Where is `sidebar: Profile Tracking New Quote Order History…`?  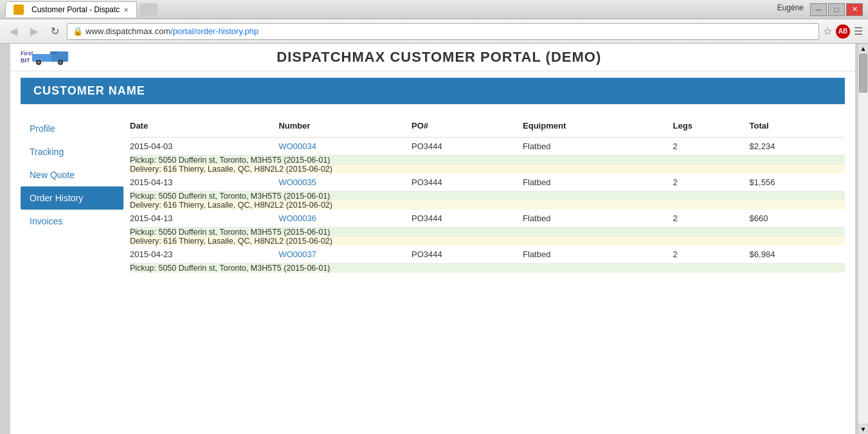
sidebar: Profile Tracking New Quote Order History… is located at coordinates (72, 195).